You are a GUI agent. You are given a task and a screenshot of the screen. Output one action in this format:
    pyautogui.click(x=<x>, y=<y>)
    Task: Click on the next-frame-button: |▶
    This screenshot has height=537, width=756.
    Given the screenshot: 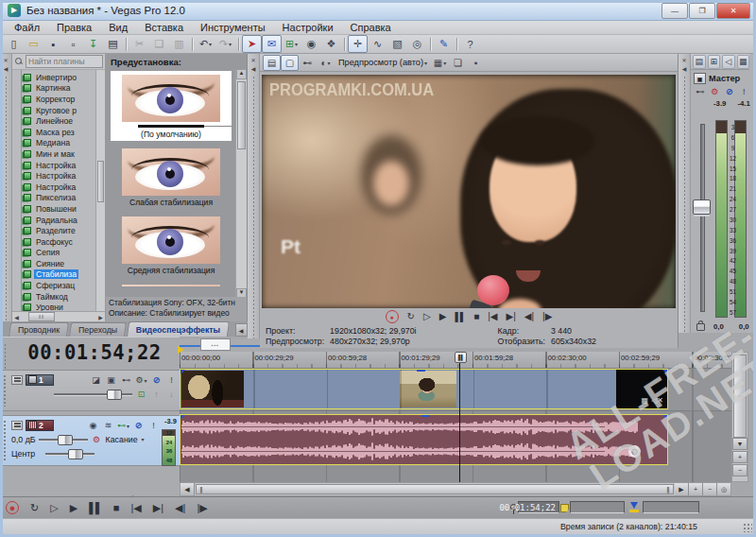 What is the action you would take?
    pyautogui.click(x=547, y=317)
    